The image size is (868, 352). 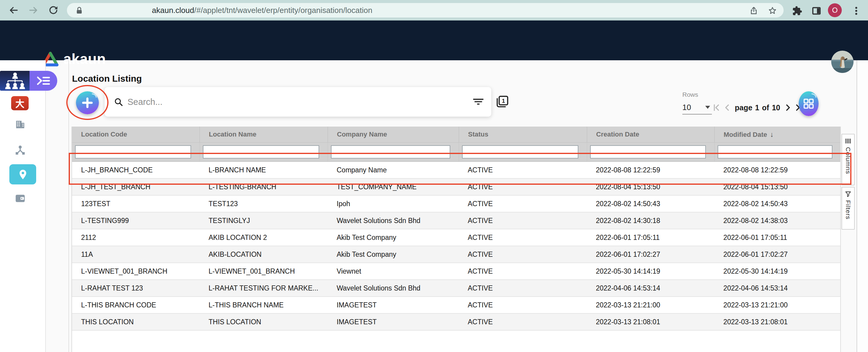 I want to click on search-input, so click(x=300, y=102).